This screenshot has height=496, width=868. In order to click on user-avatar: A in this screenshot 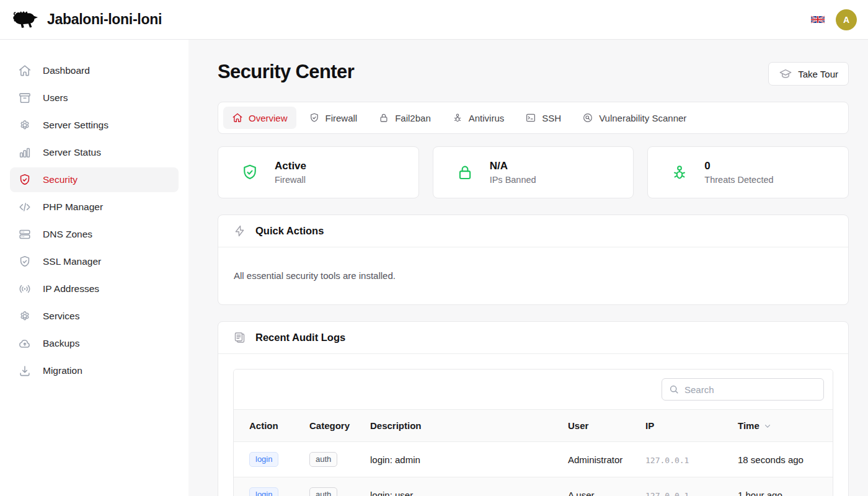, I will do `click(846, 20)`.